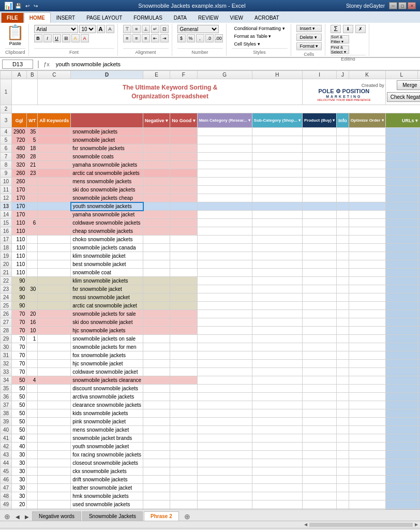 The image size is (420, 530). What do you see at coordinates (127, 29) in the screenshot?
I see `align-top-button: ⊤` at bounding box center [127, 29].